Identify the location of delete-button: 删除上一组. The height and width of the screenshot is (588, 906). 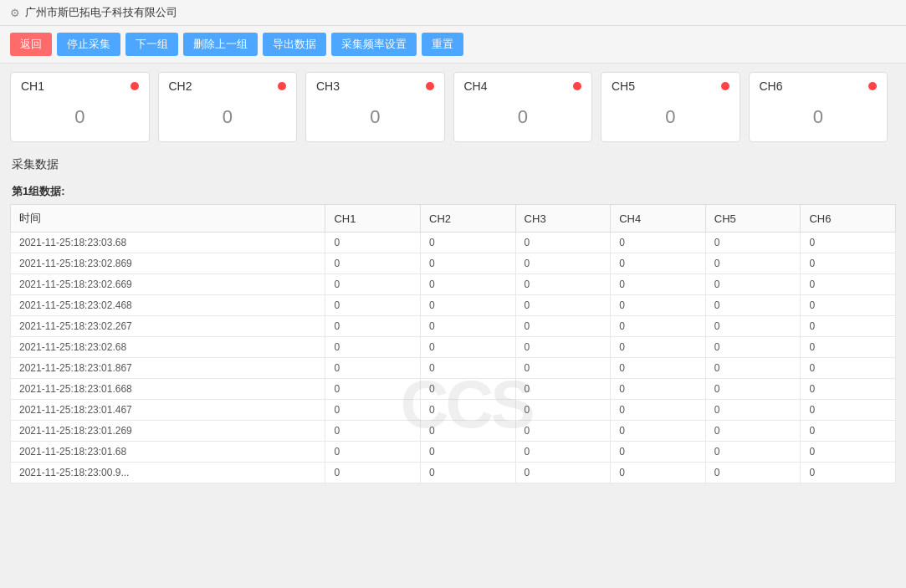
(221, 44).